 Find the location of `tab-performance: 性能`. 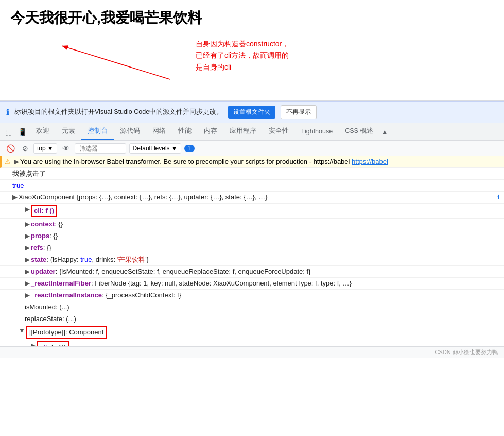

tab-performance: 性能 is located at coordinates (185, 132).